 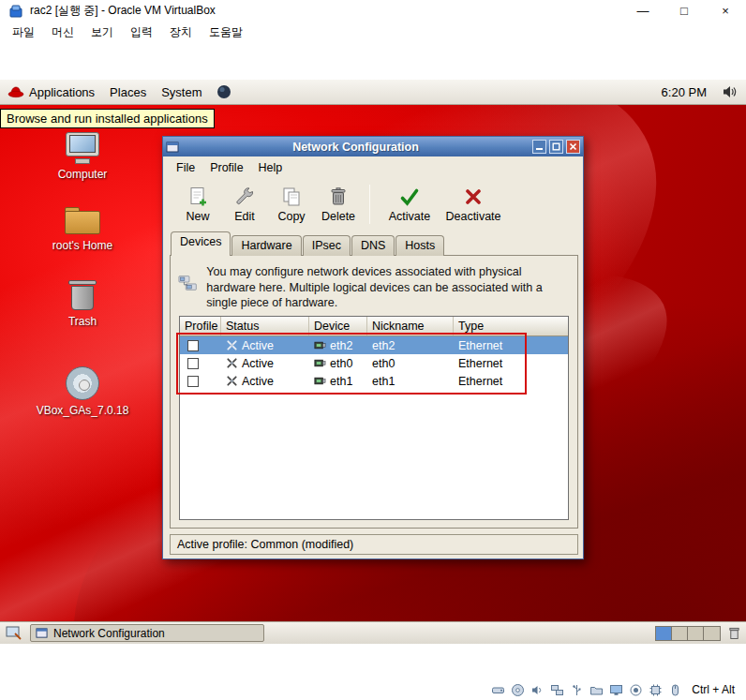 What do you see at coordinates (688, 633) in the screenshot?
I see `workspace-switcher` at bounding box center [688, 633].